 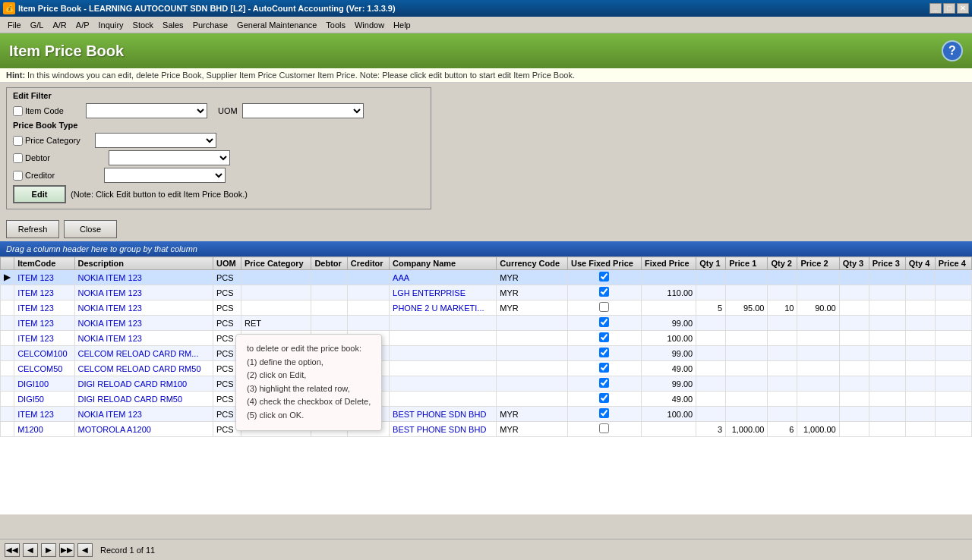 What do you see at coordinates (219, 140) in the screenshot?
I see `price-category-row: Price Category` at bounding box center [219, 140].